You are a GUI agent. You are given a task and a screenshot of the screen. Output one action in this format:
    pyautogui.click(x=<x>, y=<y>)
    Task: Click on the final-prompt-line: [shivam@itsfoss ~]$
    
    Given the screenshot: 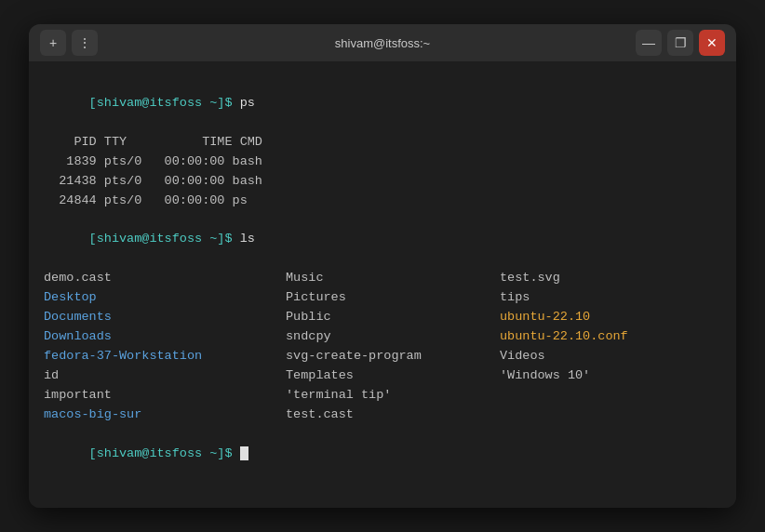 What is the action you would take?
    pyautogui.click(x=382, y=454)
    